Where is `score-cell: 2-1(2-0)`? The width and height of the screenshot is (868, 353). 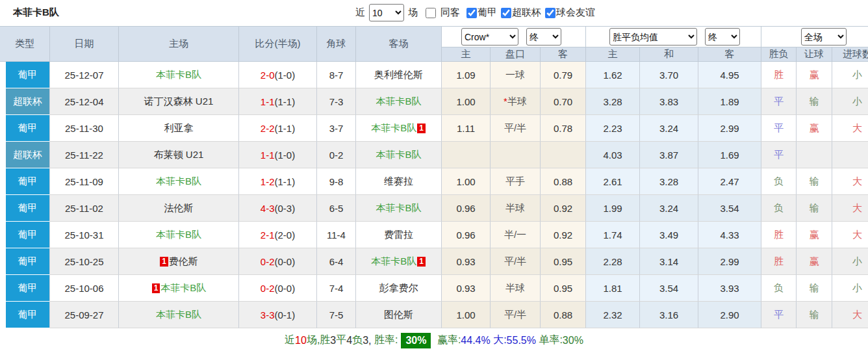 score-cell: 2-1(2-0) is located at coordinates (278, 235).